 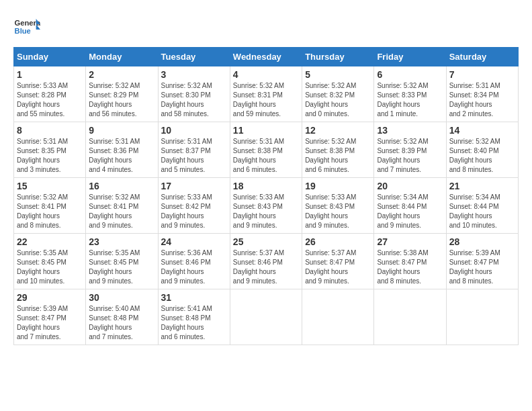 What do you see at coordinates (472, 169) in the screenshot?
I see `daylight-minutes: and 8 minutes.` at bounding box center [472, 169].